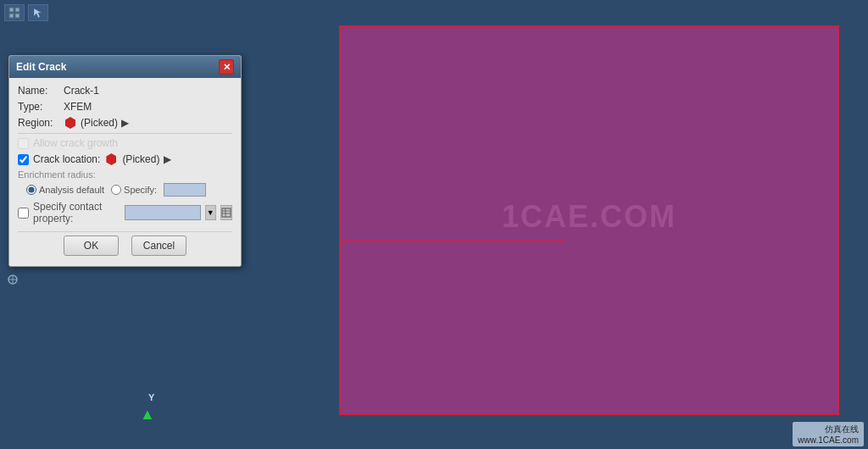 Image resolution: width=868 pixels, height=449 pixels. Describe the element at coordinates (159, 246) in the screenshot. I see `cancel-button: Cancel` at that location.